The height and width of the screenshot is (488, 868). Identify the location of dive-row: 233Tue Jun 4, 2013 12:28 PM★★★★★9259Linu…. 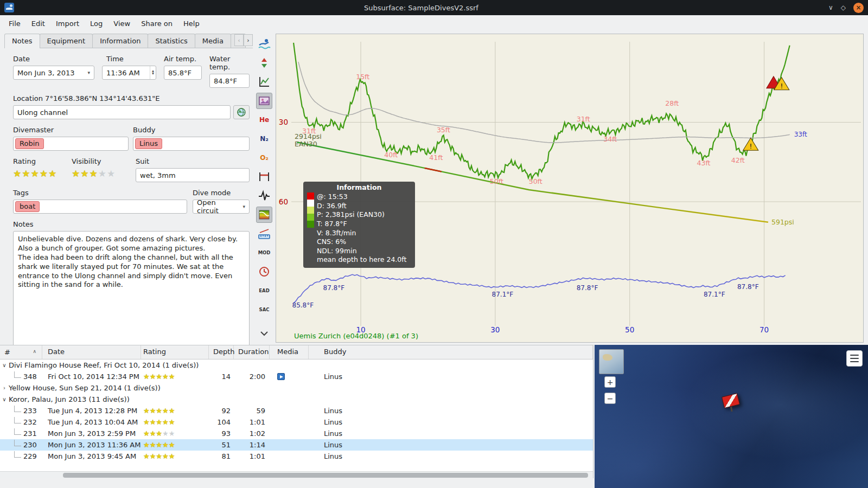
(296, 411).